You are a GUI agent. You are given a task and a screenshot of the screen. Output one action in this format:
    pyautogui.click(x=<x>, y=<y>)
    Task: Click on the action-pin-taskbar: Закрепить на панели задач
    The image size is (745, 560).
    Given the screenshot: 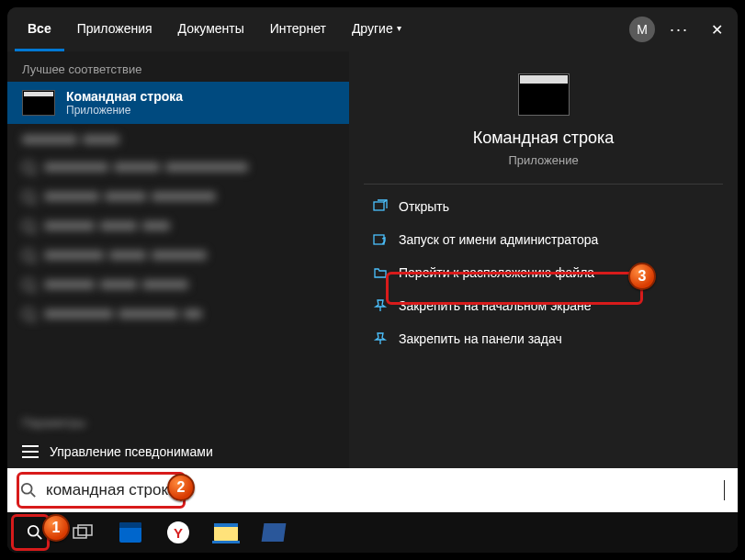 What is the action you would take?
    pyautogui.click(x=544, y=339)
    